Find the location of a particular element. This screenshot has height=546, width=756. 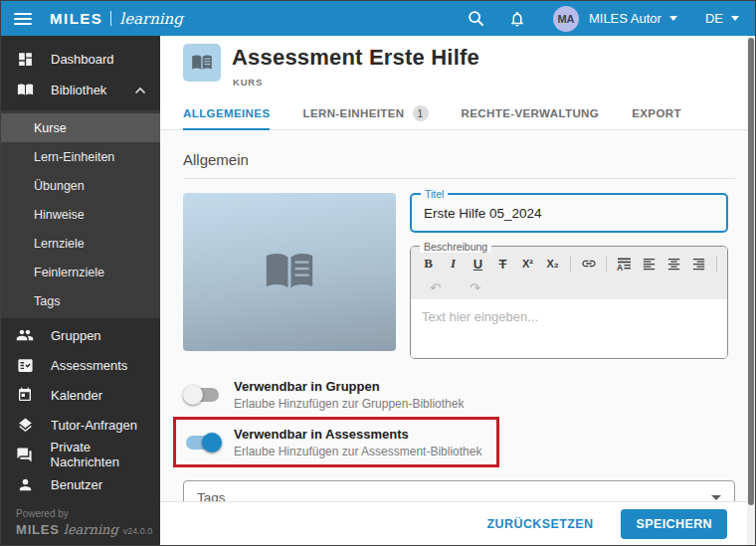

undo-icon: ↶ is located at coordinates (436, 288).